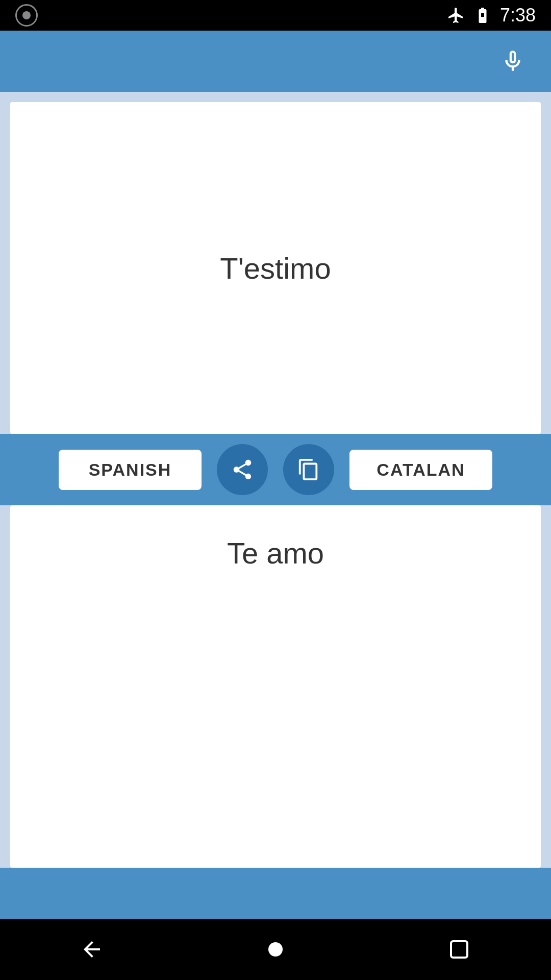 The image size is (551, 980). Describe the element at coordinates (483, 15) in the screenshot. I see `battery-icon` at that location.